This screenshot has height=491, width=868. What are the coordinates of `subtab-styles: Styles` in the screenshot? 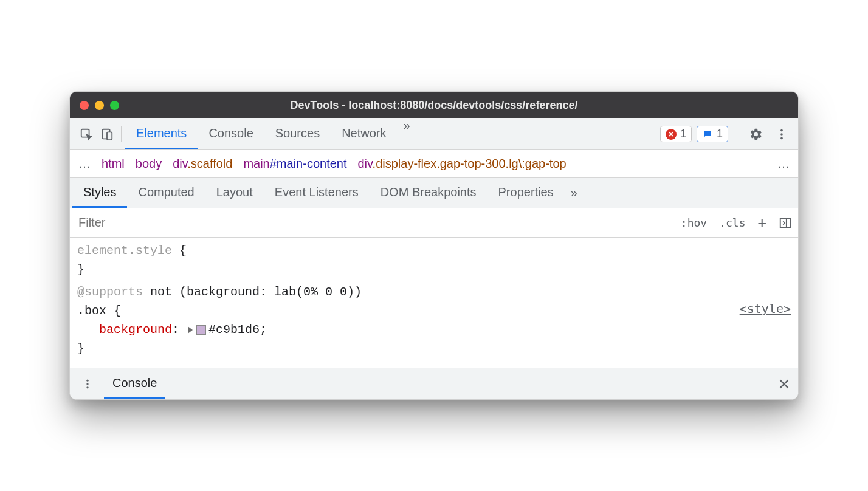 It's located at (100, 193).